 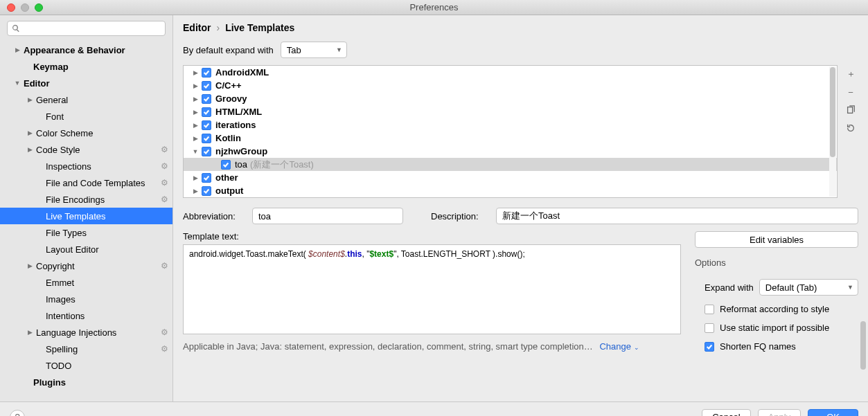 I want to click on sidebar-item-spelling: Spelling⚙, so click(x=86, y=349).